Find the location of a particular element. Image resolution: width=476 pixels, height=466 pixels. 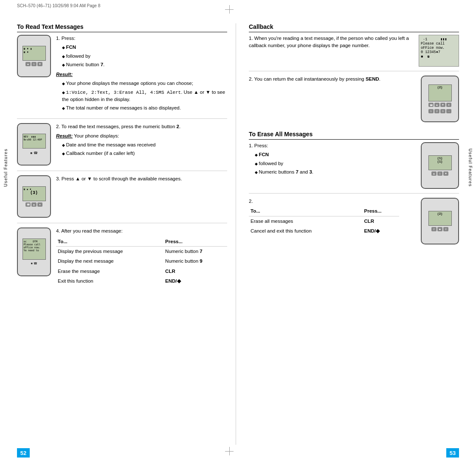

step2-desc: 2. To read the text messages, press the … is located at coordinates (118, 126).